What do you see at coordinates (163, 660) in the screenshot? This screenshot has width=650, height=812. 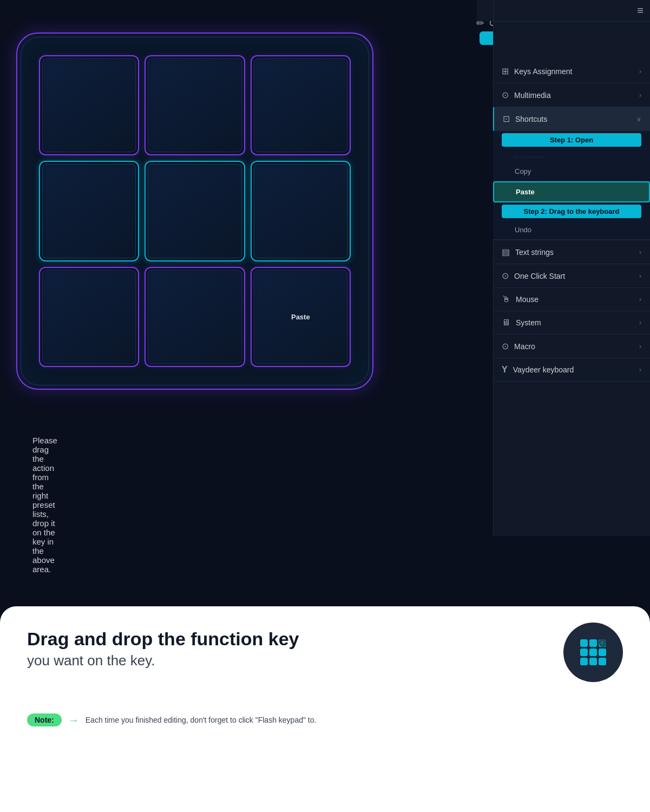 I see `bottom-heading-normal: you want on the key.` at bounding box center [163, 660].